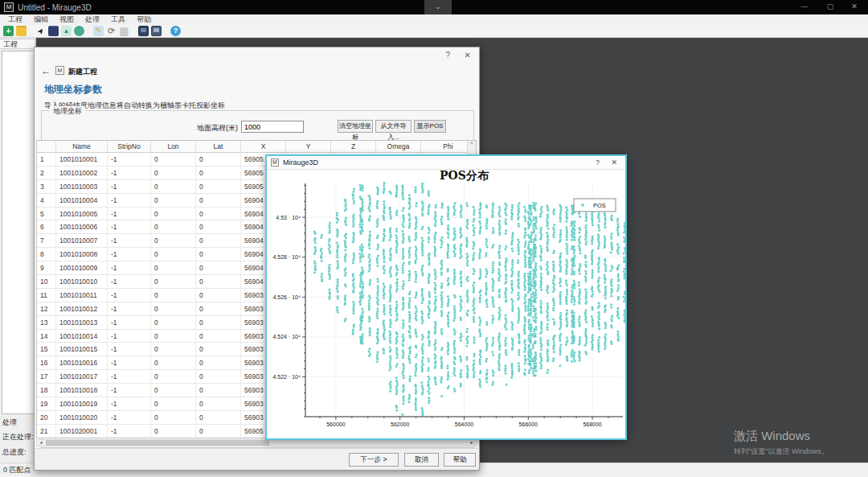 The width and height of the screenshot is (868, 477). What do you see at coordinates (394, 126) in the screenshot?
I see `import-from-file-button: 从文件导入...` at bounding box center [394, 126].